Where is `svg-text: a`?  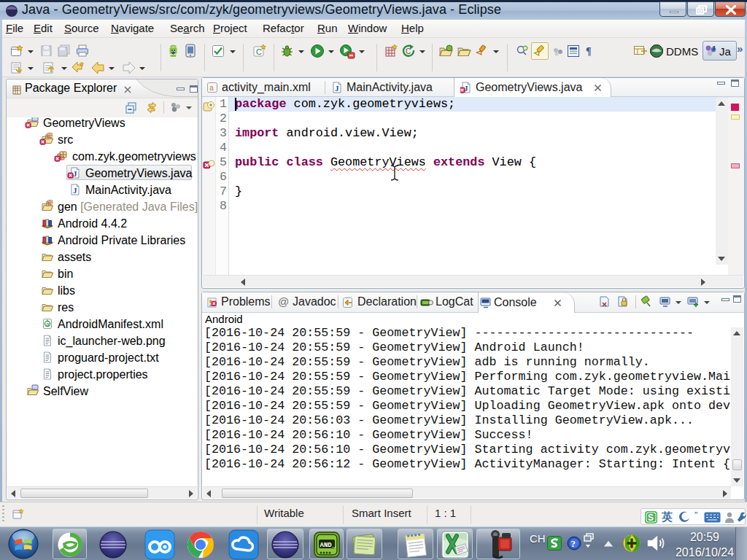 svg-text: a is located at coordinates (212, 89).